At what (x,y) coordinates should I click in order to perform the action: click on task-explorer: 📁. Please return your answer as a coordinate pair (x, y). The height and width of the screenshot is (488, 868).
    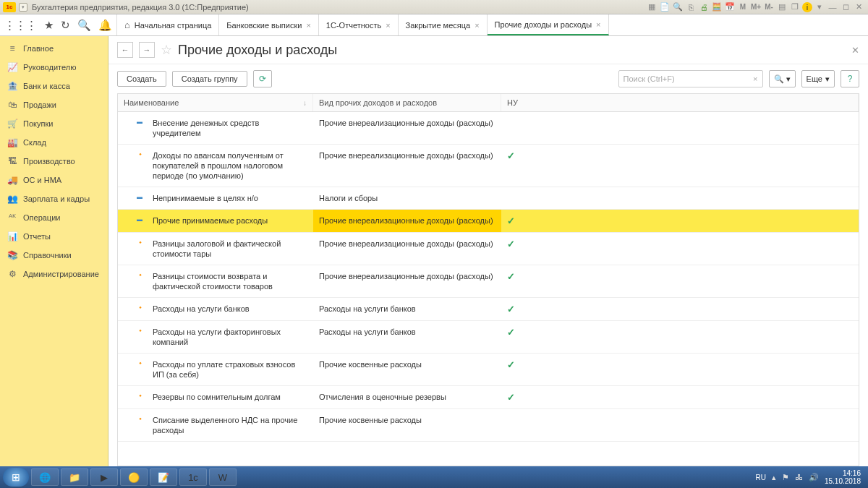
    Looking at the image, I should click on (75, 477).